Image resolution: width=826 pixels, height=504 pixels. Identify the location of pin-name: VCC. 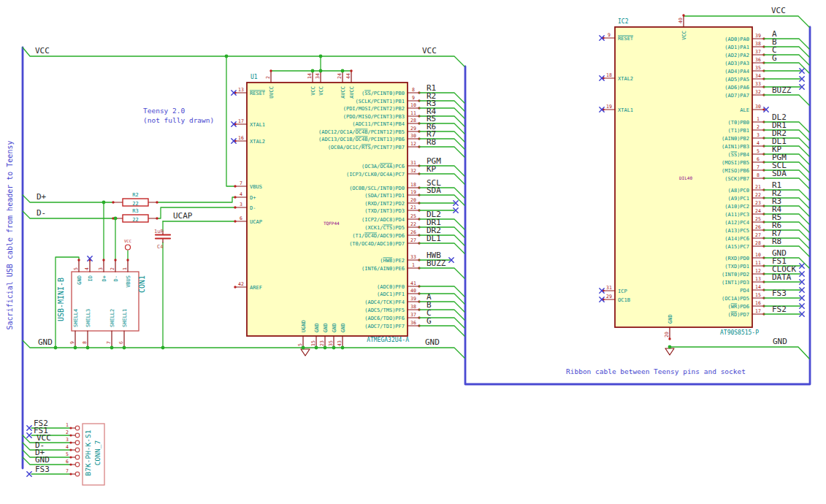
(313, 91).